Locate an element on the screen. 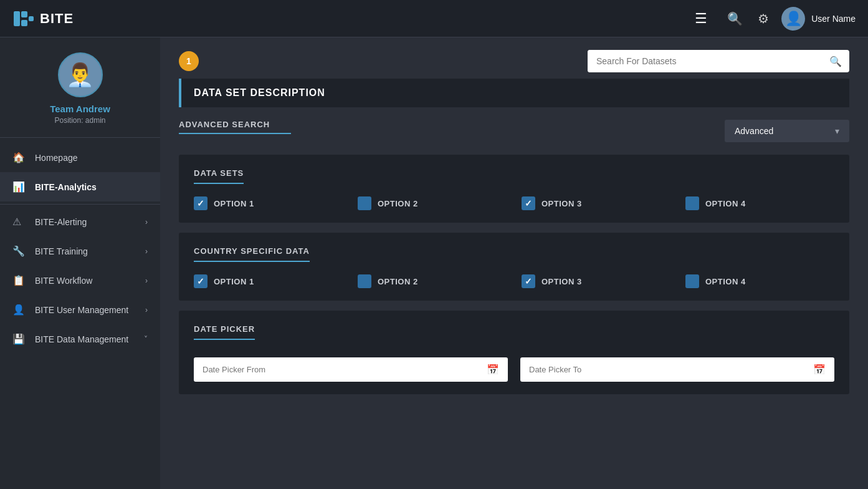  dataset-option-2: OPTION 2 is located at coordinates (432, 203).